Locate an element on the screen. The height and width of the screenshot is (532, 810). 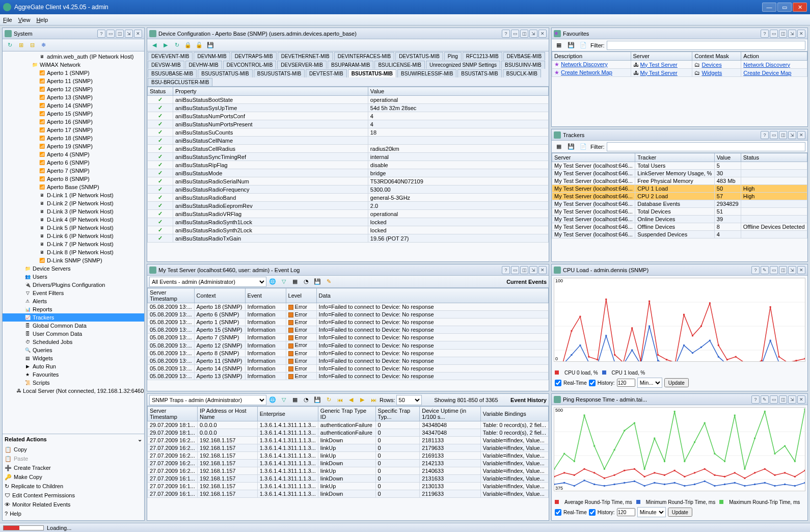
tree-item: 🗄User Common Data is located at coordinates (73, 334).